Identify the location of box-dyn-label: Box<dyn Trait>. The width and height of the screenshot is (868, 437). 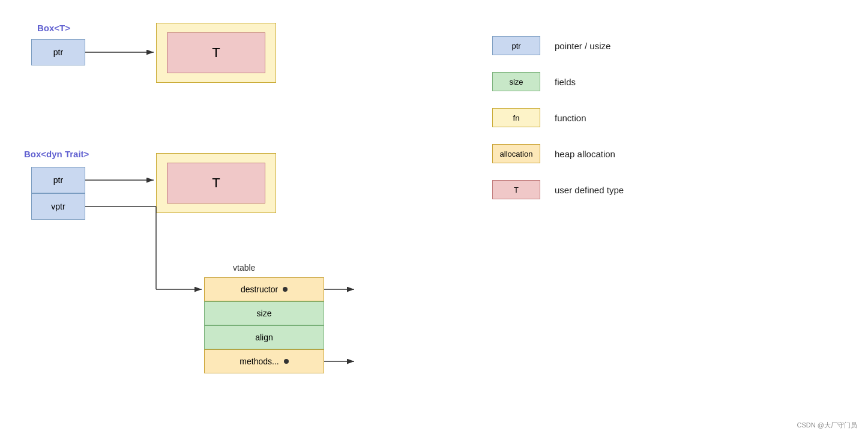
(56, 154).